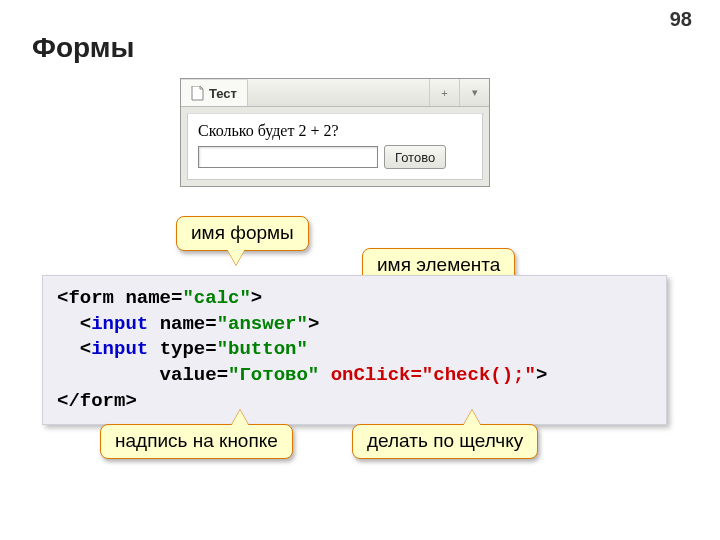 The image size is (720, 540). Describe the element at coordinates (196, 440) in the screenshot. I see `callout-button-caption-text: надпись на кнопке` at that location.